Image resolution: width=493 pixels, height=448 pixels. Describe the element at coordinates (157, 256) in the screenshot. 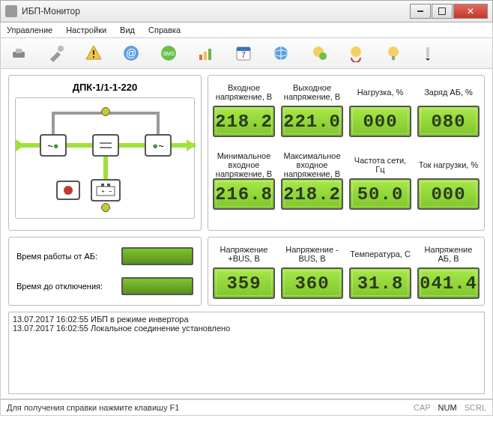

I see `runtime-on-battery-bar` at that location.